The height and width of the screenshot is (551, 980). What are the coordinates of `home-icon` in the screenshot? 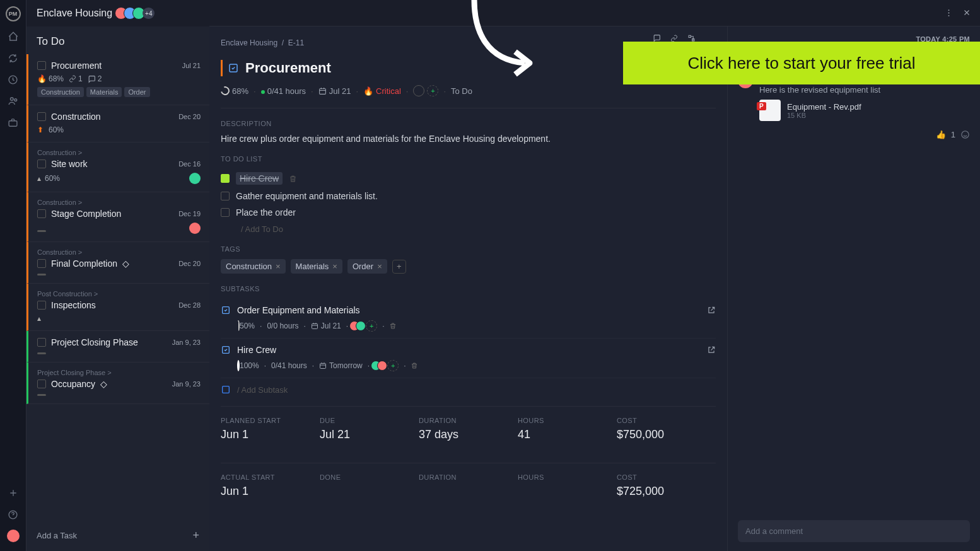 It's located at (13, 37).